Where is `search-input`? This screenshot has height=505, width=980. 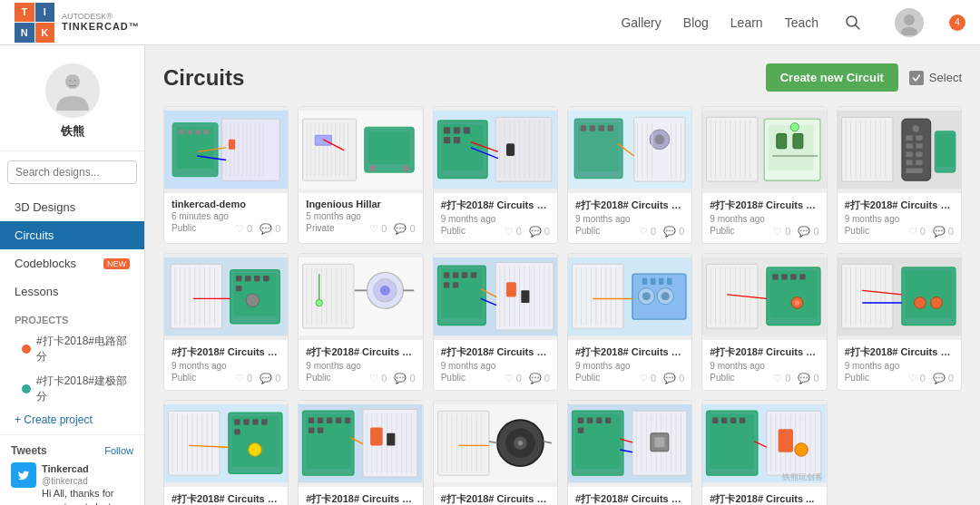 search-input is located at coordinates (73, 172).